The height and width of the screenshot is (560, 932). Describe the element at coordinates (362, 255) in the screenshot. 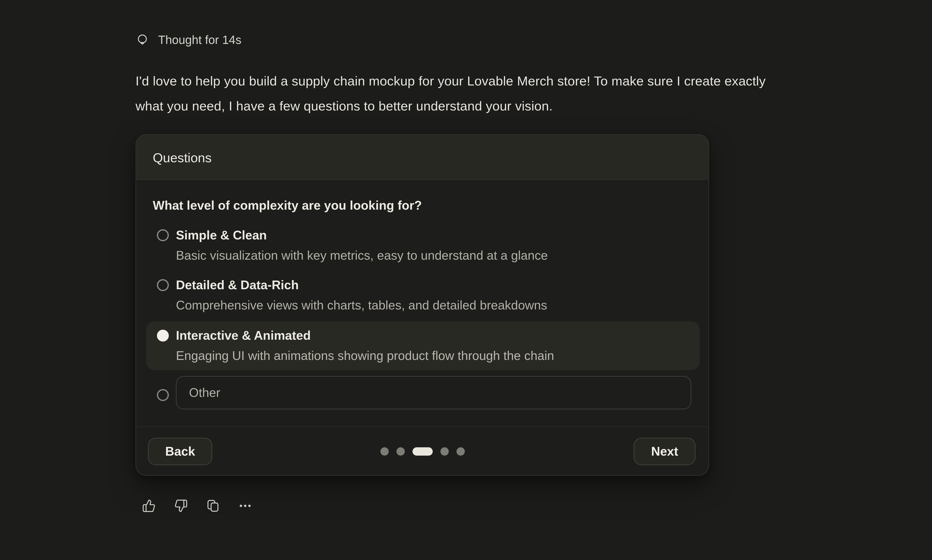

I see `option-description: Basic visualization with key metrics, ea…` at that location.